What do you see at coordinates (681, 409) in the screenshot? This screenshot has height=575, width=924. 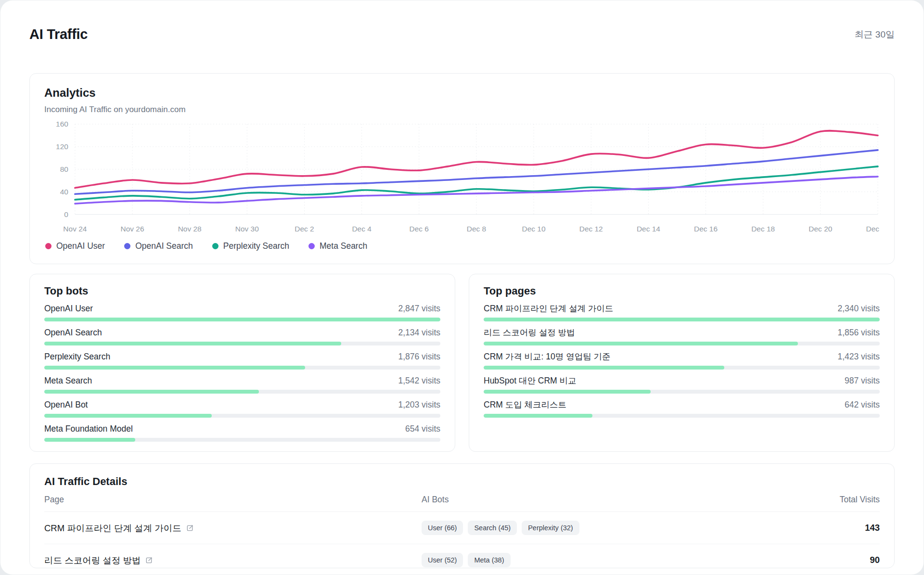 I see `list-item: CRM 도입 체크리스트642 visits` at bounding box center [681, 409].